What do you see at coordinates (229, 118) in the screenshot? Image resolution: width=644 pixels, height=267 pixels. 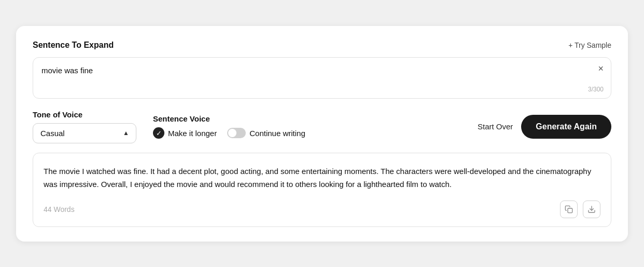 I see `voice-label: Sentence Voice` at bounding box center [229, 118].